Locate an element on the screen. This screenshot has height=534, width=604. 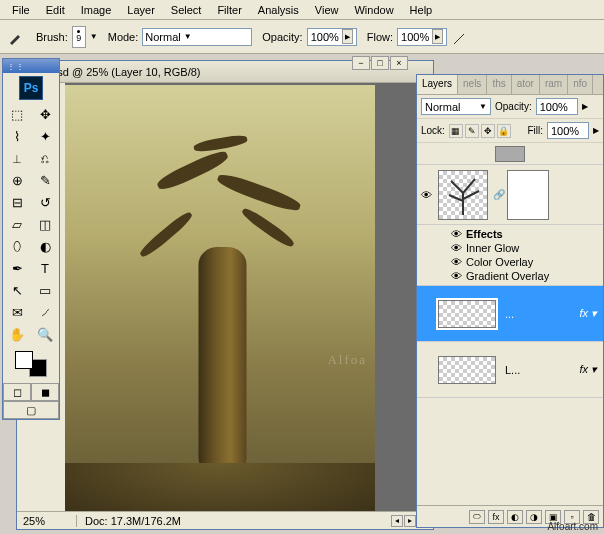
menu-image: Image is located at coordinates (96, 10).